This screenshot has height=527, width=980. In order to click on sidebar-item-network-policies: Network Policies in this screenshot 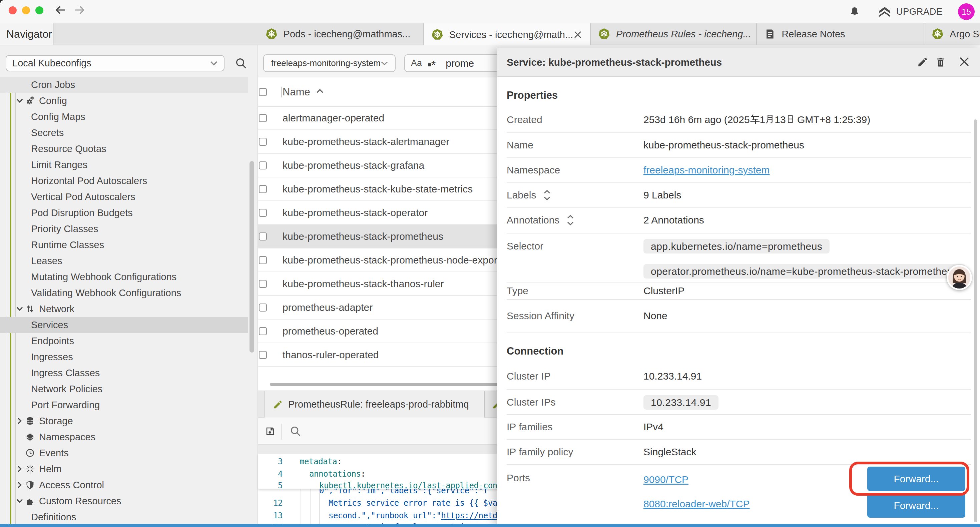, I will do `click(124, 389)`.